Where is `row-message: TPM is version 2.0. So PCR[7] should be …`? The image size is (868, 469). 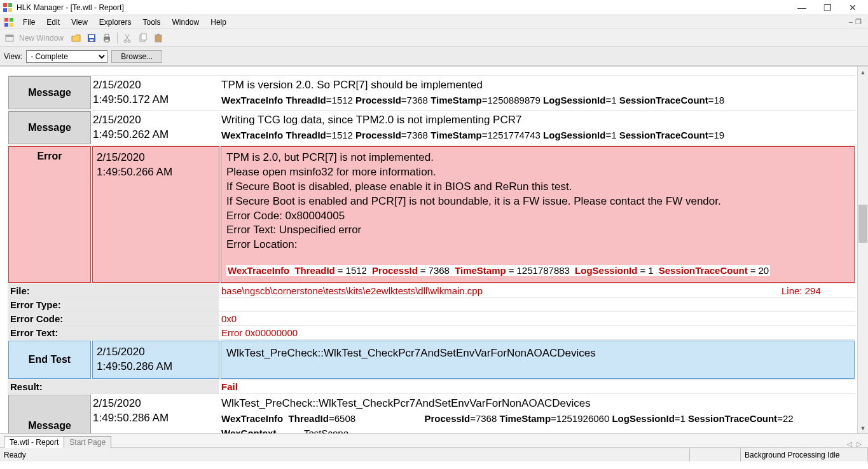
row-message: TPM is version 2.0. So PCR[7] should be … is located at coordinates (537, 93).